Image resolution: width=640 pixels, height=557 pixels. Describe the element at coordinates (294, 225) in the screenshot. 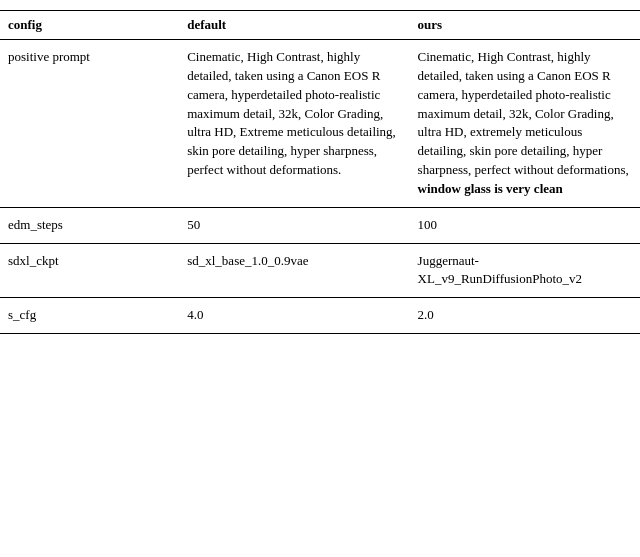

I see `cell-default-2: 50` at that location.